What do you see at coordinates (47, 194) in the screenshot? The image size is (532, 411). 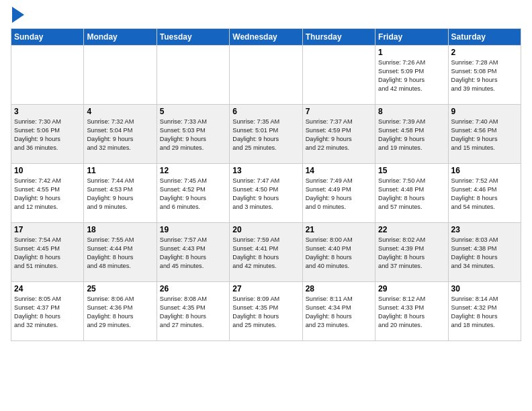 I see `day-info: Sunrise: 7:42 AMSunset: 4:55 PMDaylight:…` at bounding box center [47, 194].